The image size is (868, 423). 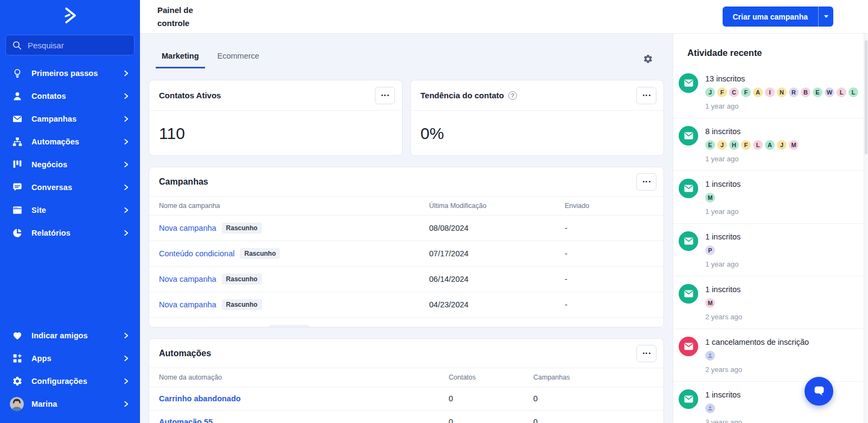 I want to click on contact-avatar: B, so click(x=806, y=92).